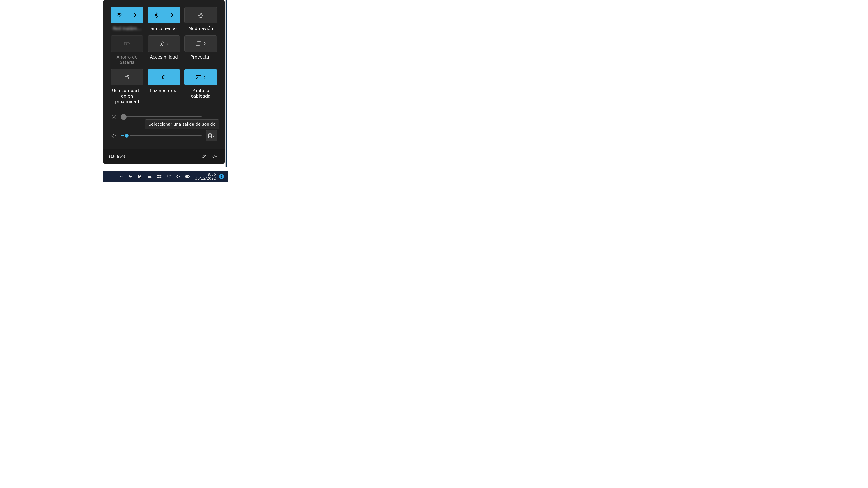  Describe the element at coordinates (119, 15) in the screenshot. I see `wifi-toggle` at that location.